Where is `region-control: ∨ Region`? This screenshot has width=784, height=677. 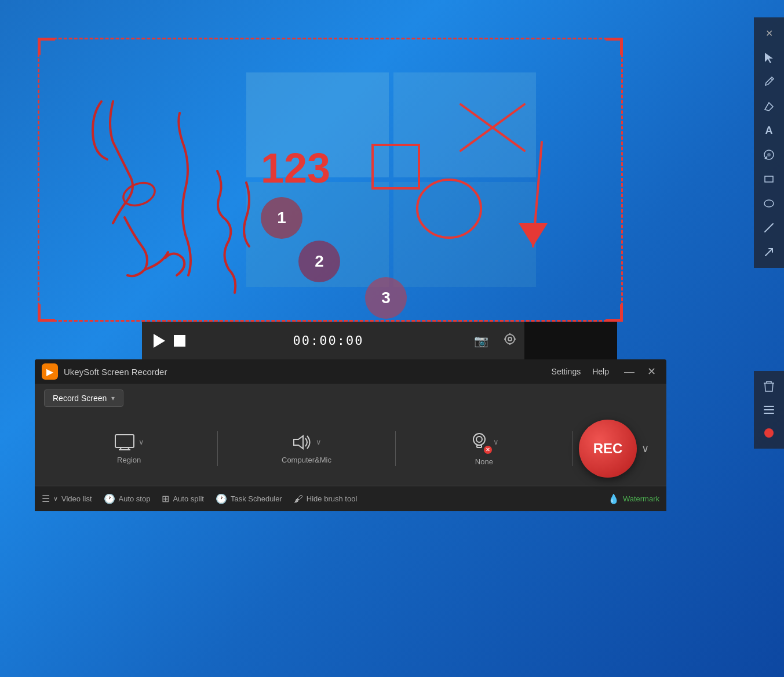 region-control: ∨ Region is located at coordinates (129, 449).